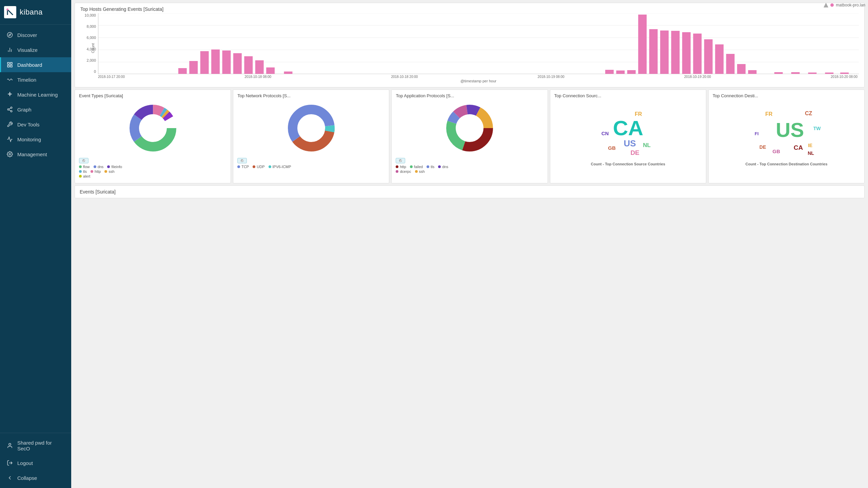  What do you see at coordinates (36, 80) in the screenshot?
I see `sidebar-item-timelion: Timelion` at bounding box center [36, 80].